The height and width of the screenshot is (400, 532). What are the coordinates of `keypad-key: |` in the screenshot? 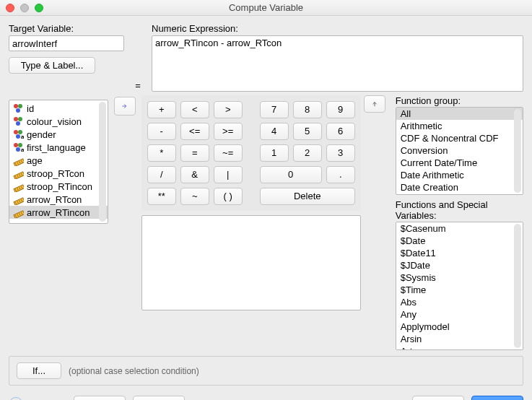 It's located at (228, 175).